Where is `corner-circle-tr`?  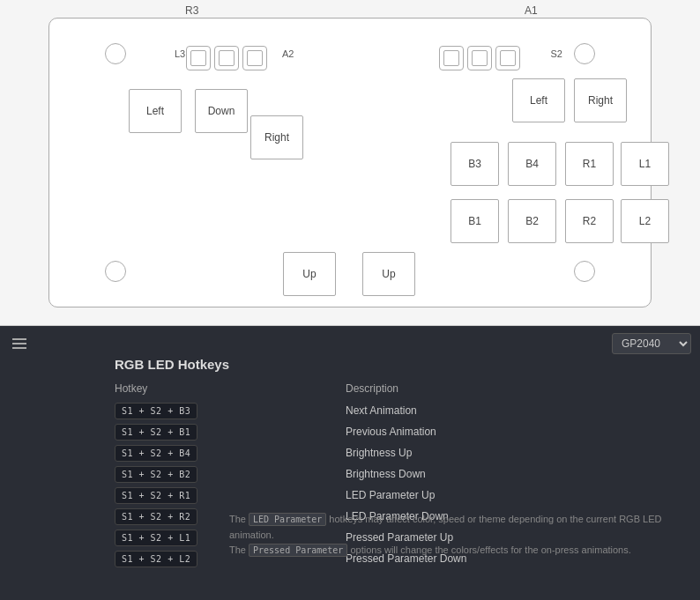 corner-circle-tr is located at coordinates (585, 54).